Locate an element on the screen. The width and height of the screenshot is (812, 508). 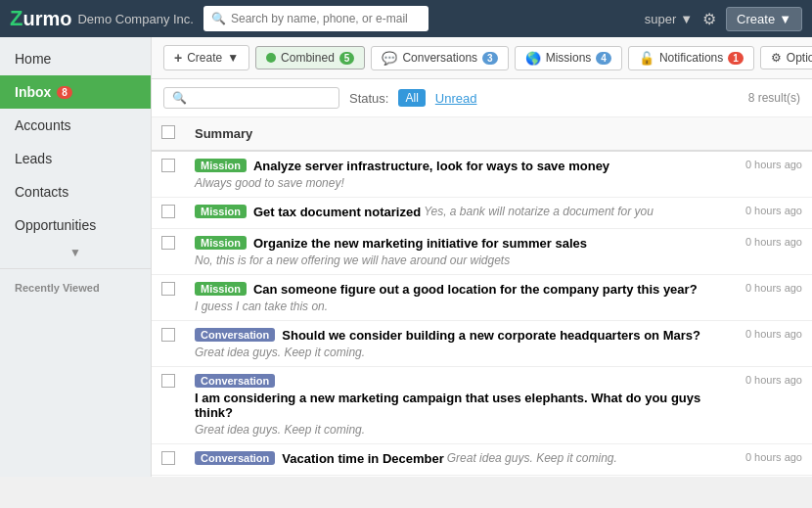
user-menu-button: super ▼ is located at coordinates (669, 20).